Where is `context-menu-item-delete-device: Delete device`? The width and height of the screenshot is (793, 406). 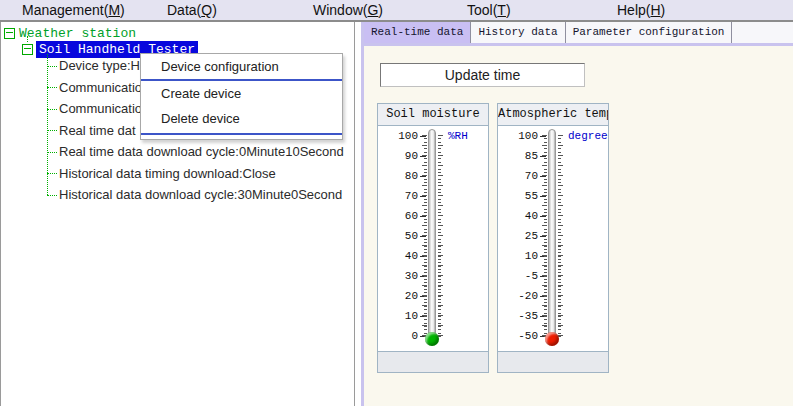 context-menu-item-delete-device: Delete device is located at coordinates (242, 118).